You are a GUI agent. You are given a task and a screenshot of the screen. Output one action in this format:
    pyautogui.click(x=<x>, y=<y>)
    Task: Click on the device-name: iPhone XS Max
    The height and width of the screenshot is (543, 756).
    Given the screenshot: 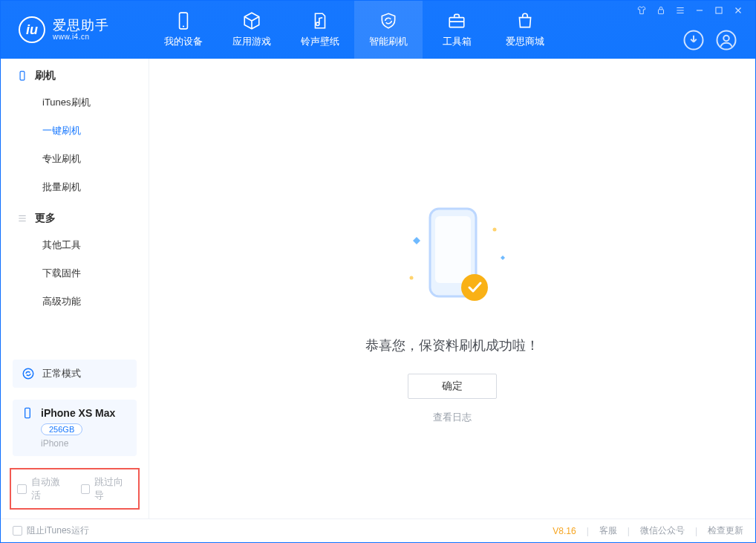 What is the action you would take?
    pyautogui.click(x=78, y=413)
    